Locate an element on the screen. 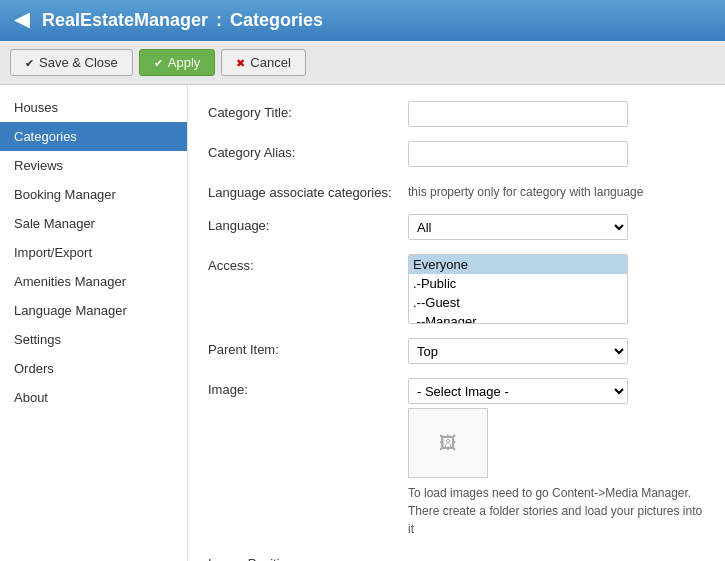 This screenshot has width=725, height=561. image-select: - Select Image - is located at coordinates (518, 391).